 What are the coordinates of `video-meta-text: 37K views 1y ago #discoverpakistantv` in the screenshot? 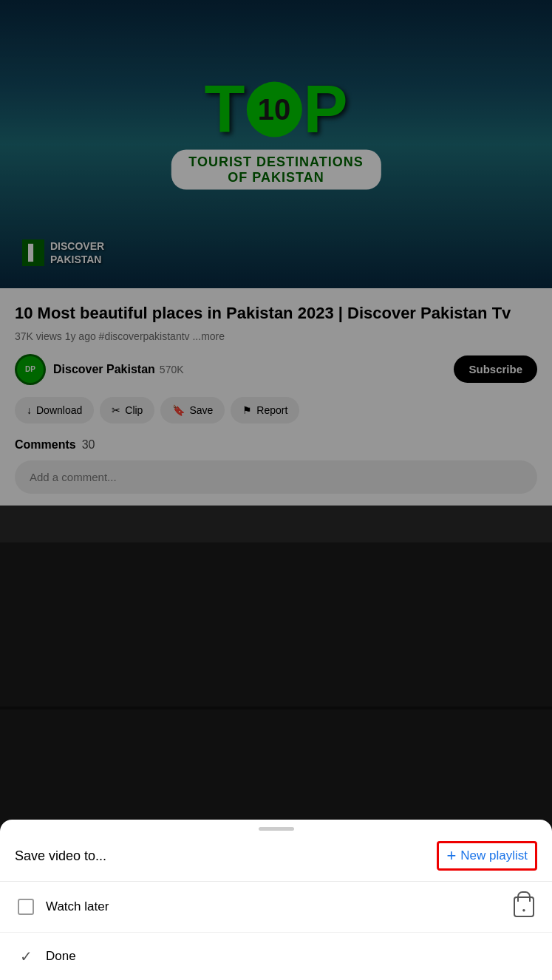 It's located at (102, 336).